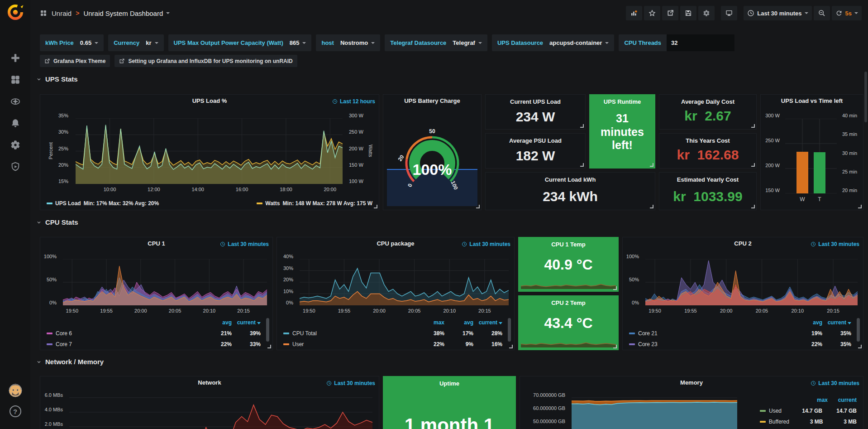 This screenshot has width=868, height=429. I want to click on sidebar-configuration-button, so click(15, 145).